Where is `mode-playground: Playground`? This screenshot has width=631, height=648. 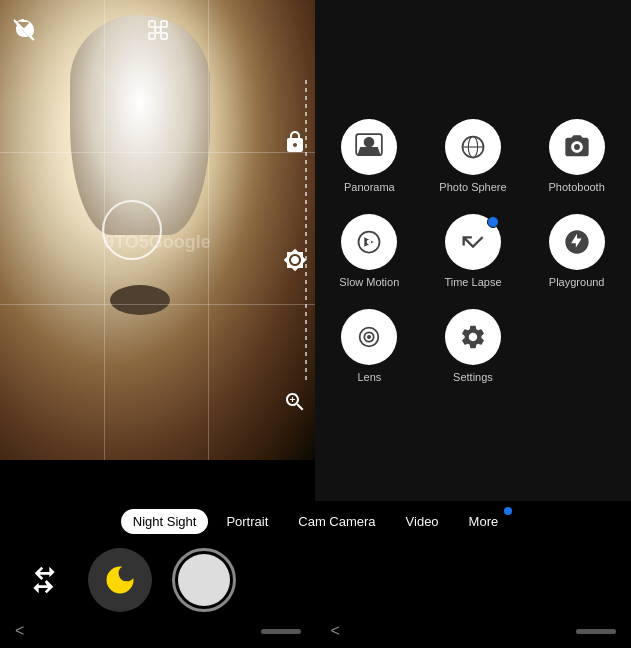 mode-playground: Playground is located at coordinates (576, 251).